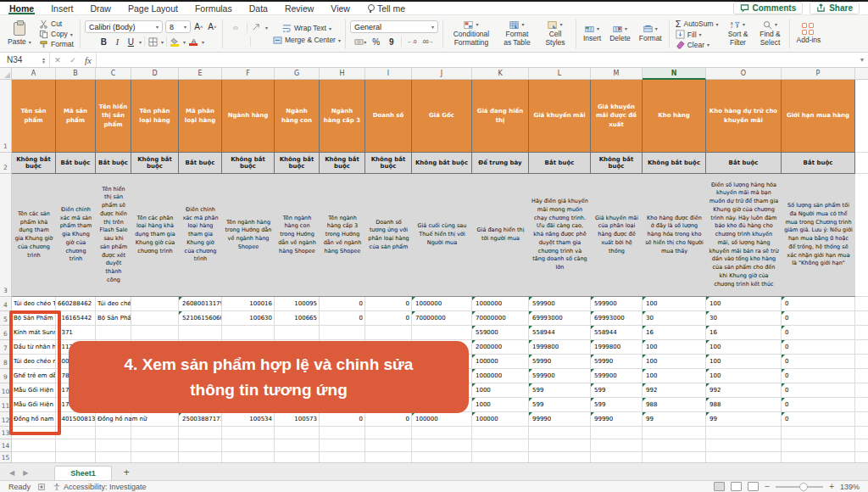 The width and height of the screenshot is (868, 492). I want to click on cell-O5: 30, so click(744, 319).